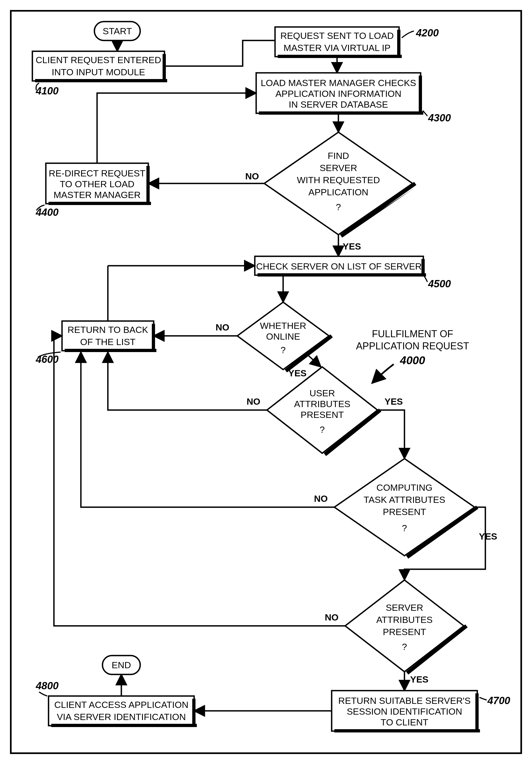 Image resolution: width=532 pixels, height=764 pixels. I want to click on d1-l3: WITH REQUESTED, so click(338, 180).